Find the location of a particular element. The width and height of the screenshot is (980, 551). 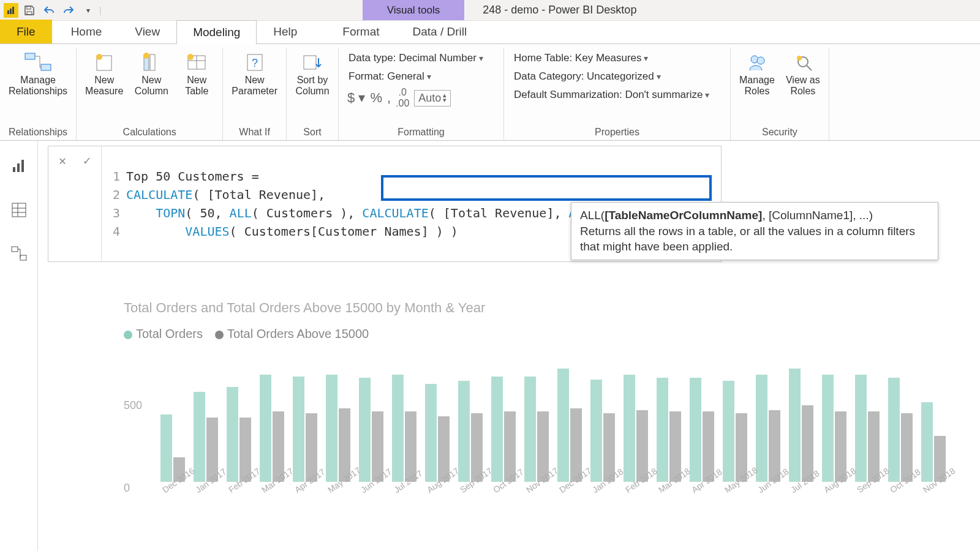

manage-roles-label: Manage Roles is located at coordinates (757, 86).